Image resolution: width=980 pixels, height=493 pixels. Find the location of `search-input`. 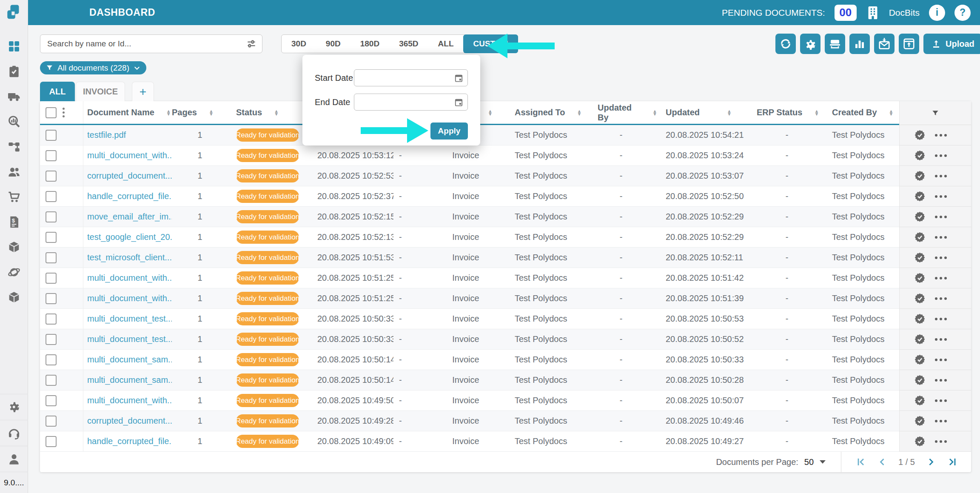

search-input is located at coordinates (146, 44).